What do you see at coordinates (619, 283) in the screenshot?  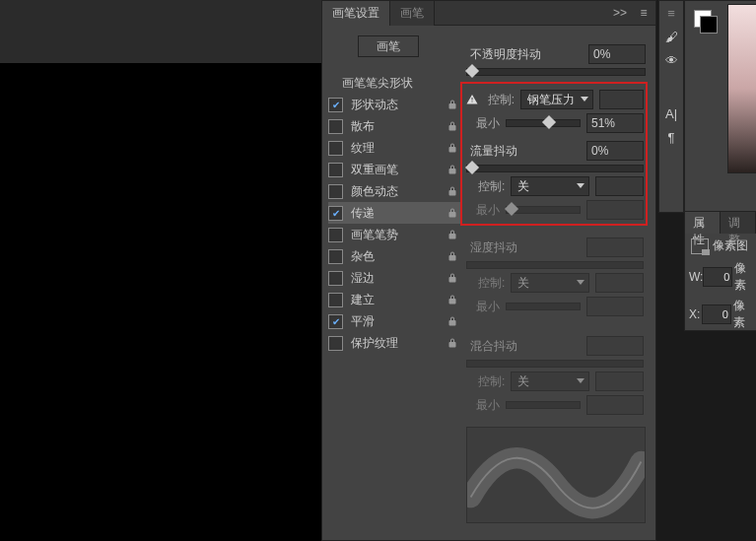 I see `wetness-control-extra` at bounding box center [619, 283].